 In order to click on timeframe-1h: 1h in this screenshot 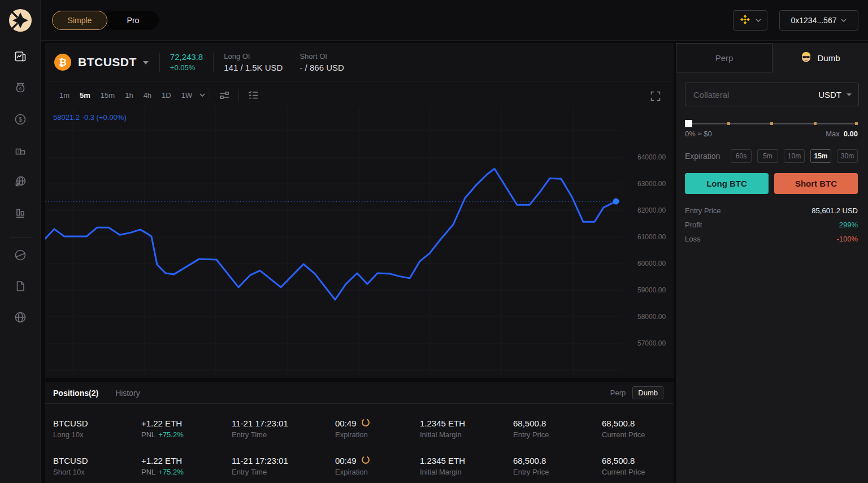, I will do `click(129, 95)`.